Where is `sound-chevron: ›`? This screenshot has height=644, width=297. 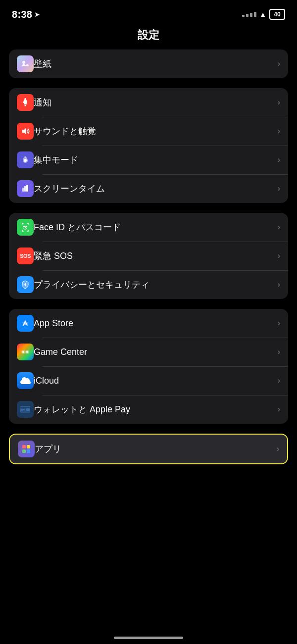 sound-chevron: › is located at coordinates (279, 131).